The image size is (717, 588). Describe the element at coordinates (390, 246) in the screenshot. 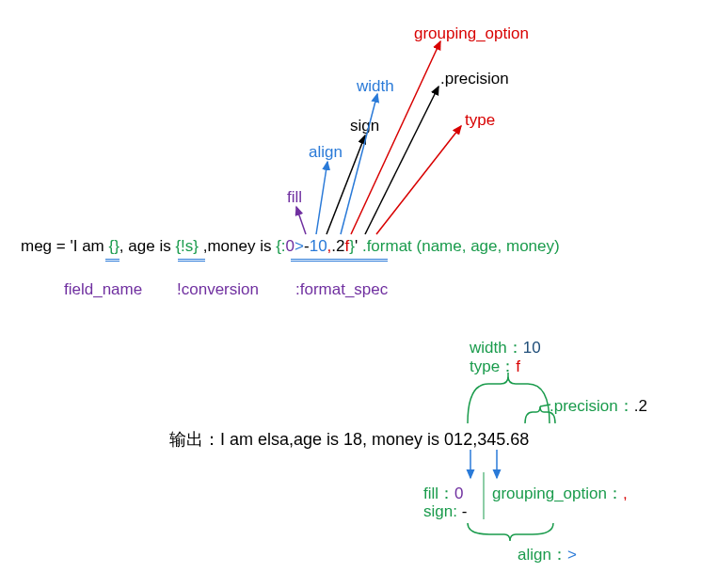

I see `code-format: .format` at that location.